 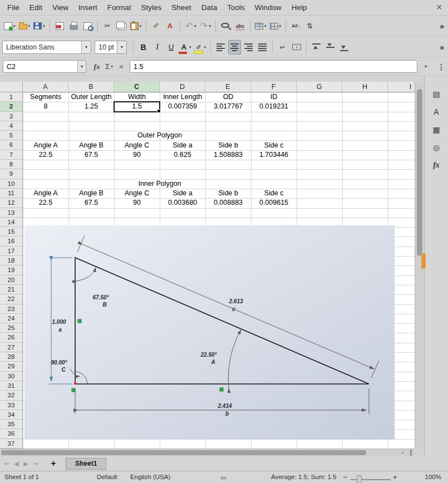 What do you see at coordinates (420, 172) in the screenshot?
I see `vertical-scrollbar-thumb` at bounding box center [420, 172].